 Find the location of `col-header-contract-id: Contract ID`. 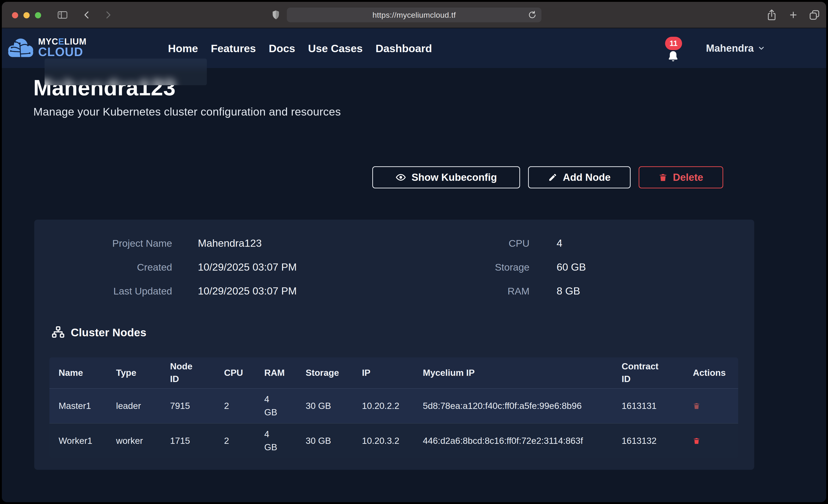

col-header-contract-id: Contract ID is located at coordinates (648, 373).